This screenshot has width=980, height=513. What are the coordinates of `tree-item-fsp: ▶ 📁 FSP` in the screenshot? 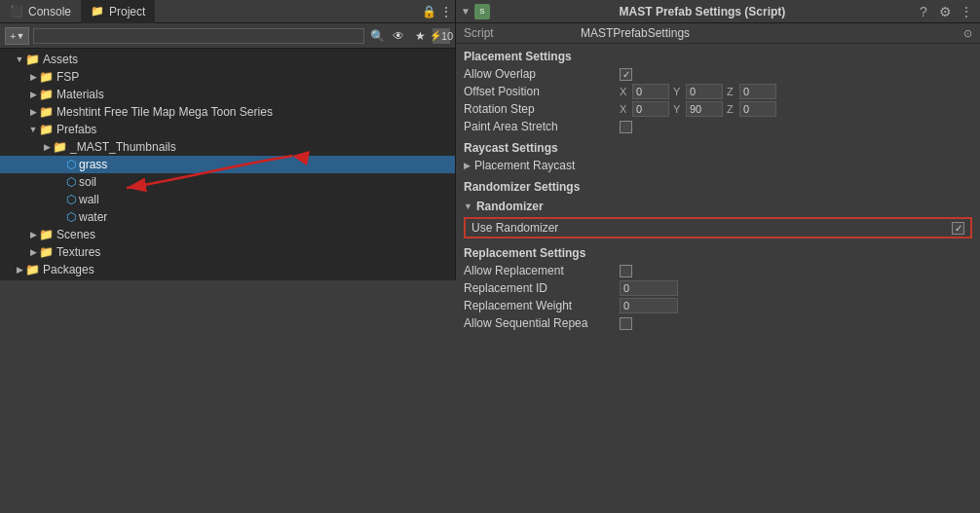 It's located at (228, 77).